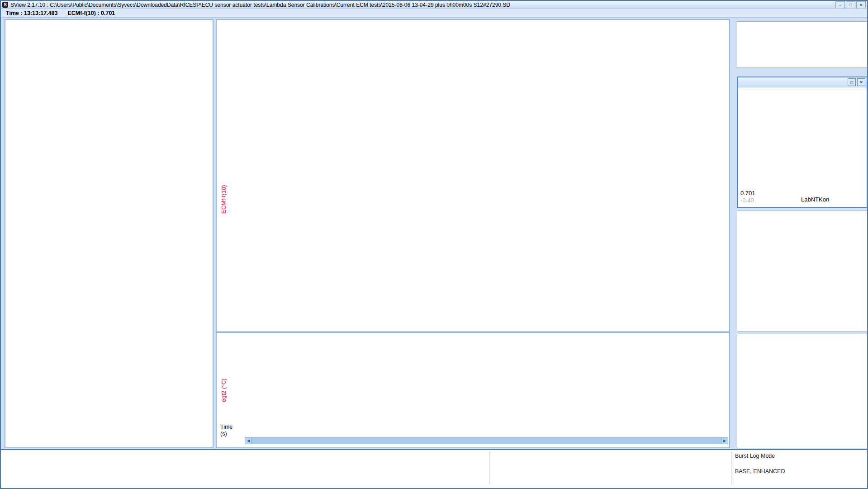 The height and width of the screenshot is (489, 868). I want to click on menu-separator, so click(3, 14).